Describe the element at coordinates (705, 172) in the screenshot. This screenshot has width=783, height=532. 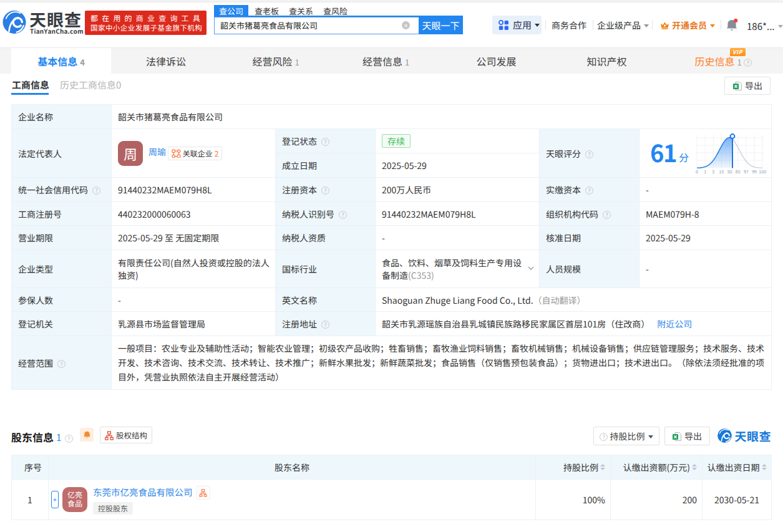
I see `svg-text: 1` at that location.